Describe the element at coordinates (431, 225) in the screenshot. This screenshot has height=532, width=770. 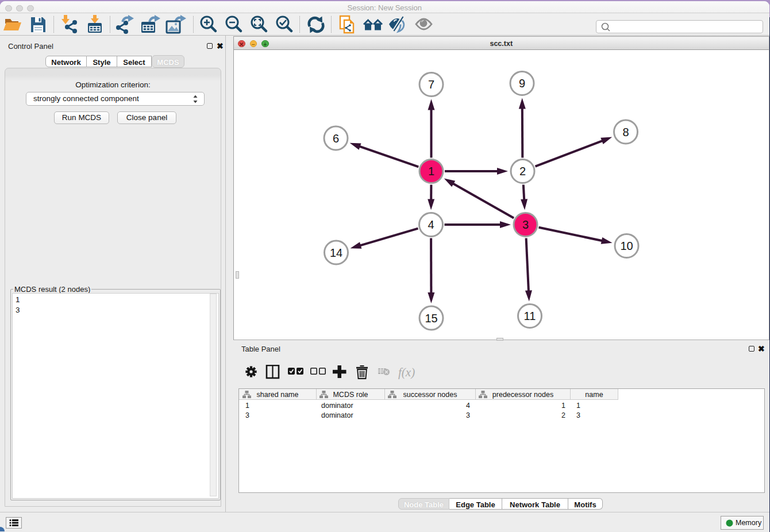
I see `svg-text: 4` at that location.